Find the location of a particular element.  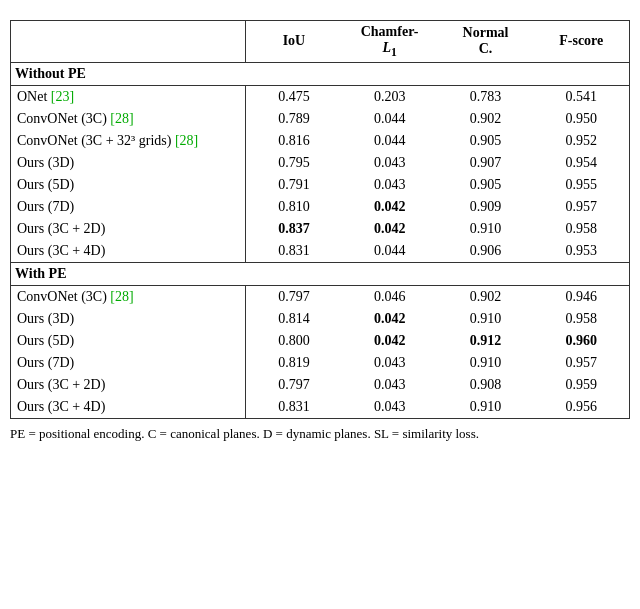

col-header-method is located at coordinates (128, 42).